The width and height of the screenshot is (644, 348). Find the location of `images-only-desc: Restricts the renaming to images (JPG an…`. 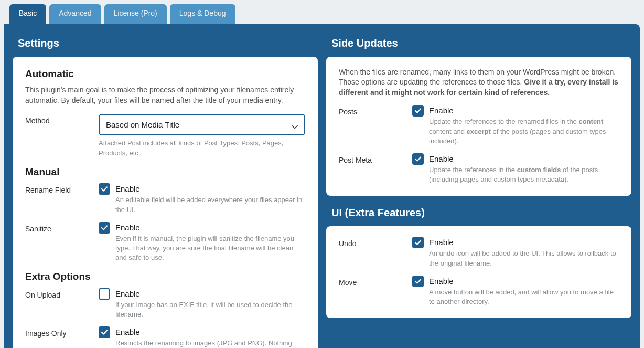

images-only-desc: Restricts the renaming to images (JPG an… is located at coordinates (210, 343).